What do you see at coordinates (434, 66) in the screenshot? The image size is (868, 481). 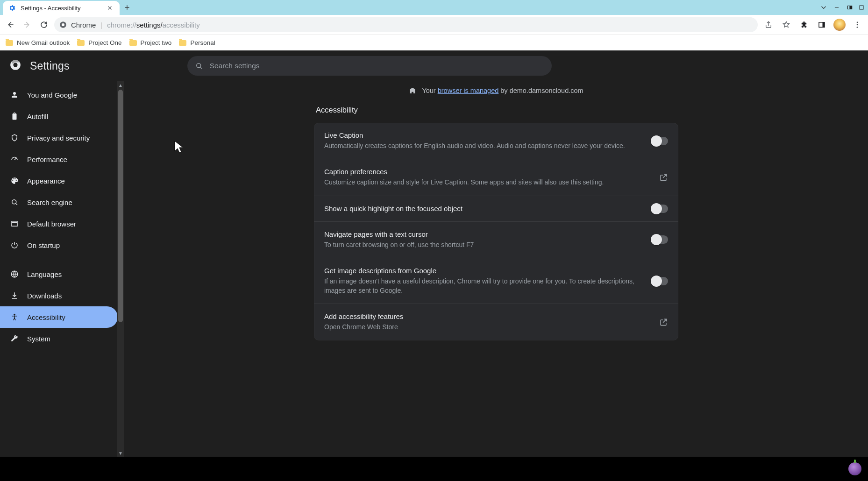 I see `settings-header: Settings` at bounding box center [434, 66].